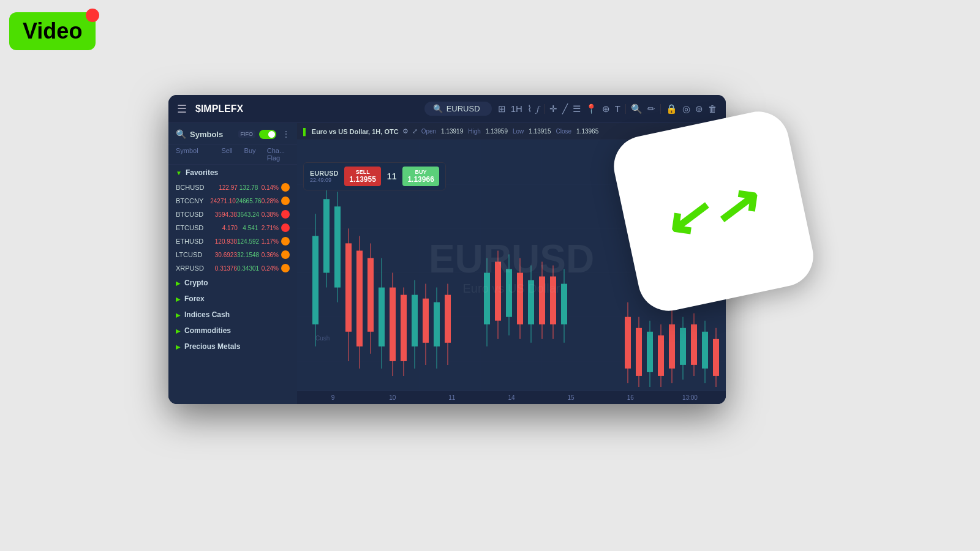 The height and width of the screenshot is (551, 980). I want to click on chart-expand-icon: ⤢, so click(415, 131).